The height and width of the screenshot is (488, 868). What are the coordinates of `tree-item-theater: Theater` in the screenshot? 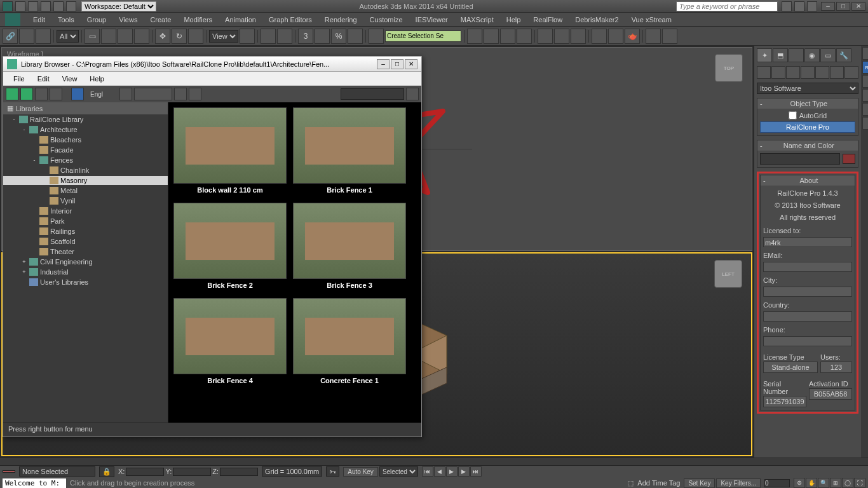 It's located at (85, 252).